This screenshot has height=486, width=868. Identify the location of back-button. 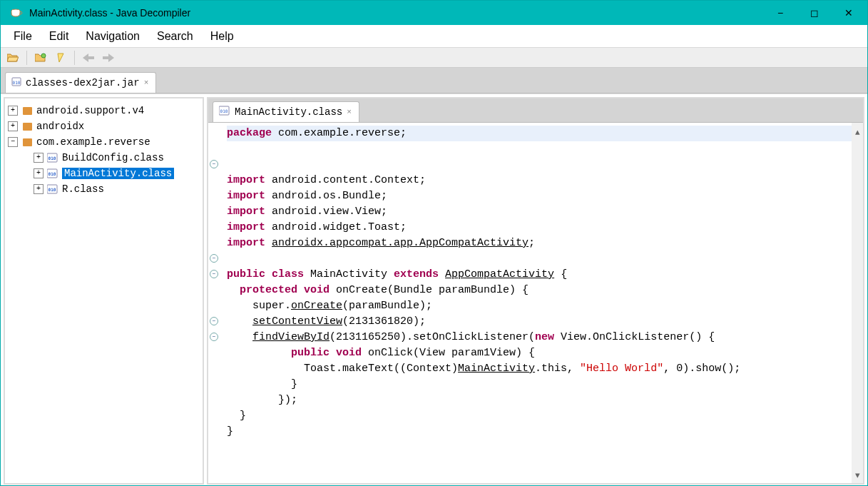
(88, 58).